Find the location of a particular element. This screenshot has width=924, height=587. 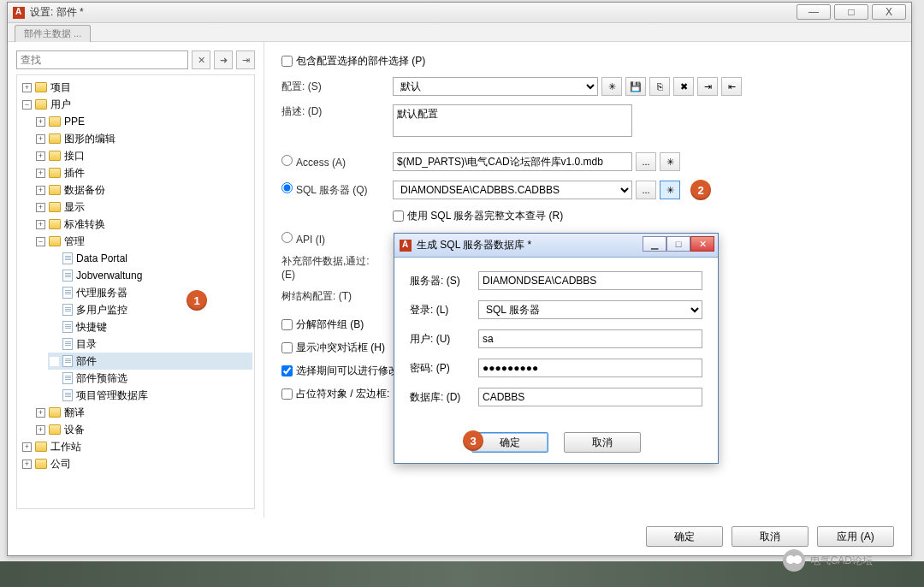

cfg-btn-new: ✳ is located at coordinates (612, 86).